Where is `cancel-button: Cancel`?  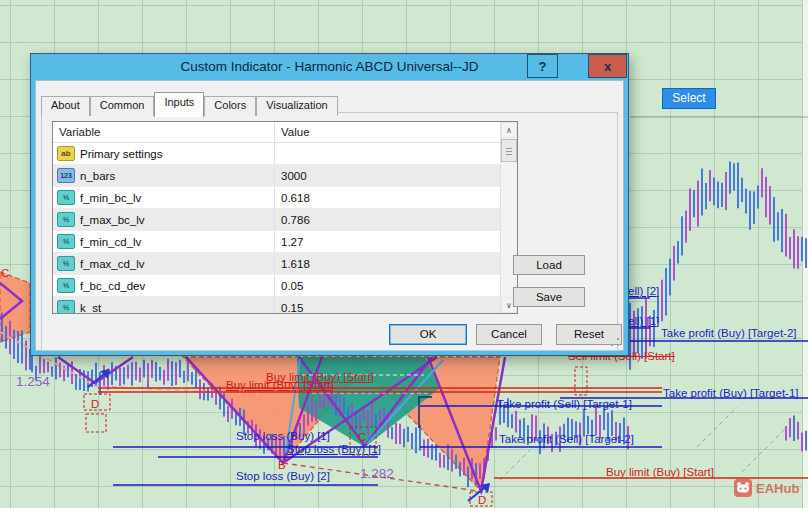 cancel-button: Cancel is located at coordinates (509, 334).